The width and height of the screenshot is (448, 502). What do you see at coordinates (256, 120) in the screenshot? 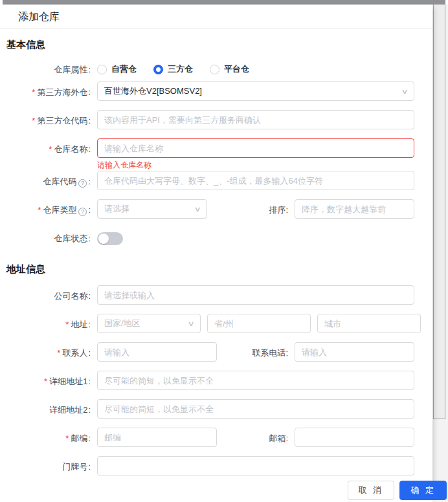
I see `third-party-code-input` at bounding box center [256, 120].